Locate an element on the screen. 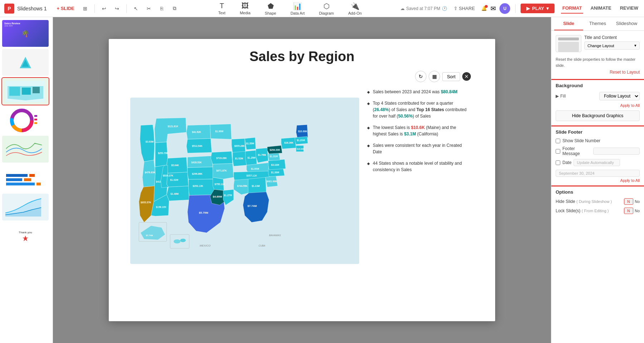 The height and width of the screenshot is (343, 644). undo-btn: ↩ is located at coordinates (104, 9).